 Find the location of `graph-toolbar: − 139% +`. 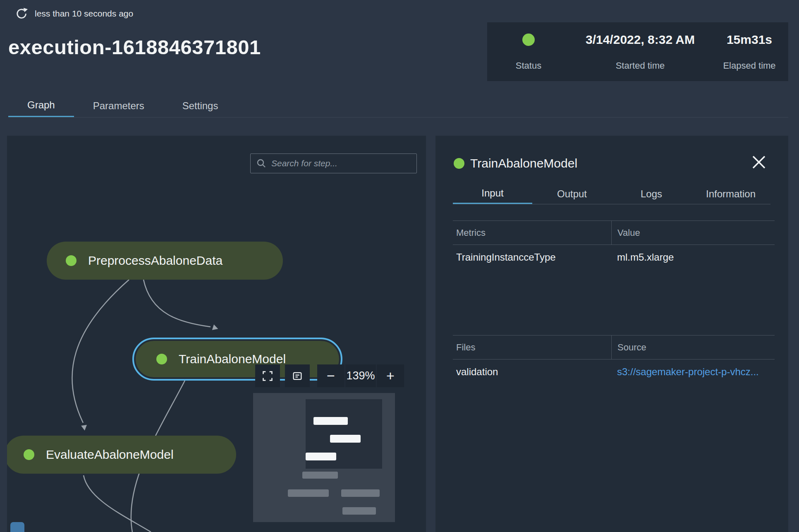

graph-toolbar: − 139% + is located at coordinates (330, 376).